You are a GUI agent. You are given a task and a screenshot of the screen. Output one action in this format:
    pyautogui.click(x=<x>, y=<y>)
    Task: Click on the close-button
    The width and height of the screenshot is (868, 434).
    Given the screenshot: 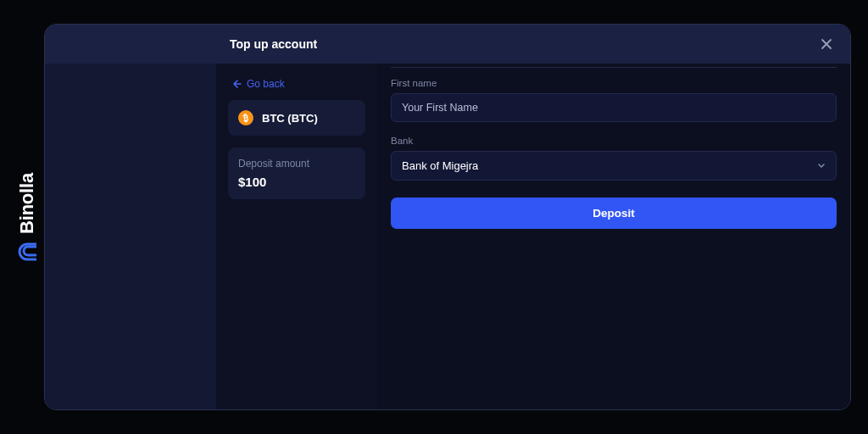 What is the action you would take?
    pyautogui.click(x=826, y=44)
    